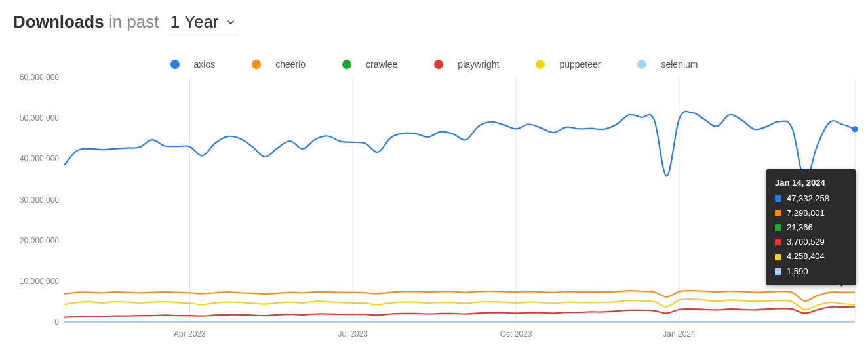 The width and height of the screenshot is (868, 347). Describe the element at coordinates (56, 322) in the screenshot. I see `y-tick-label: 0` at that location.